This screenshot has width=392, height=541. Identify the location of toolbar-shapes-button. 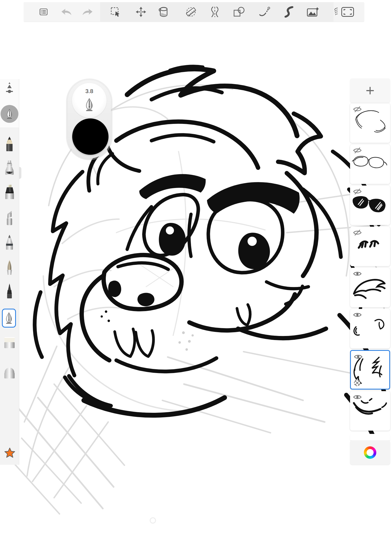
(239, 12).